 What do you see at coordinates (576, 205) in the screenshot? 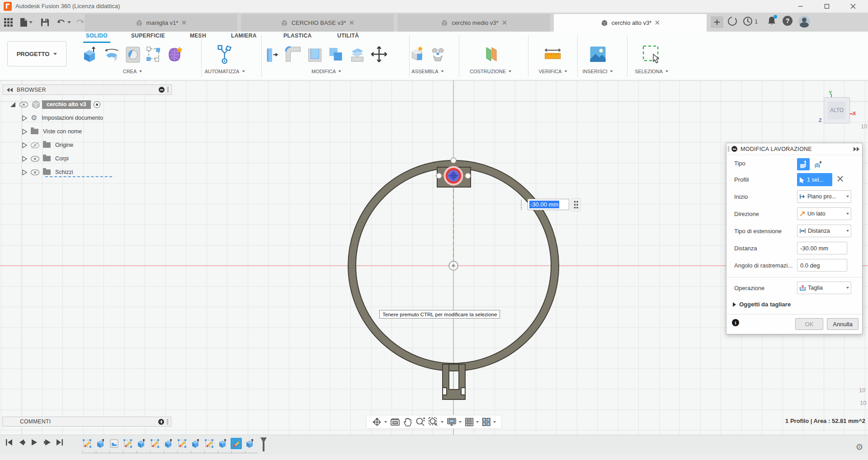
I see `dimension-drag-handle` at bounding box center [576, 205].